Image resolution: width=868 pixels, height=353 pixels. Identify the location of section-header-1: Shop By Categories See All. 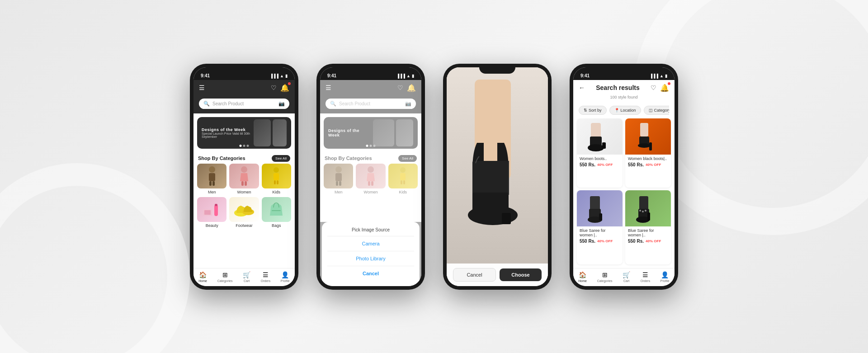
(244, 158).